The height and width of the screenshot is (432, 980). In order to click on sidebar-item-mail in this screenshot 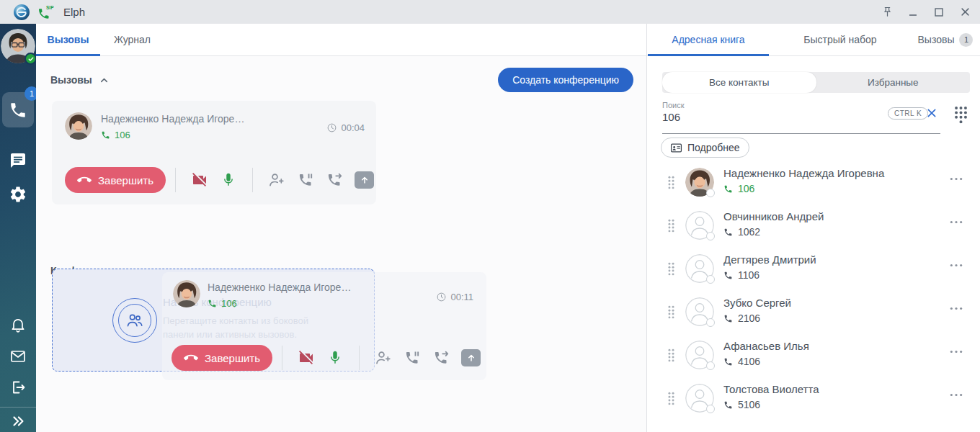, I will do `click(18, 356)`.